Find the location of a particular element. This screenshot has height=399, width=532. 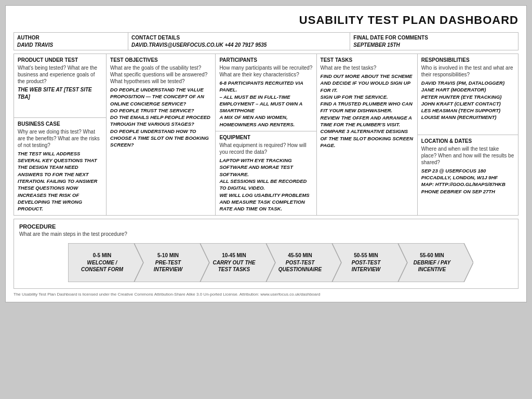

business-title: BUSINESS CASE is located at coordinates (60, 124).